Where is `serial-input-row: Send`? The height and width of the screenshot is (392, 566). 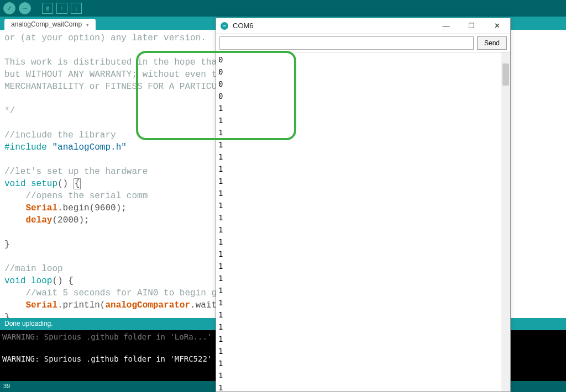 serial-input-row: Send is located at coordinates (363, 43).